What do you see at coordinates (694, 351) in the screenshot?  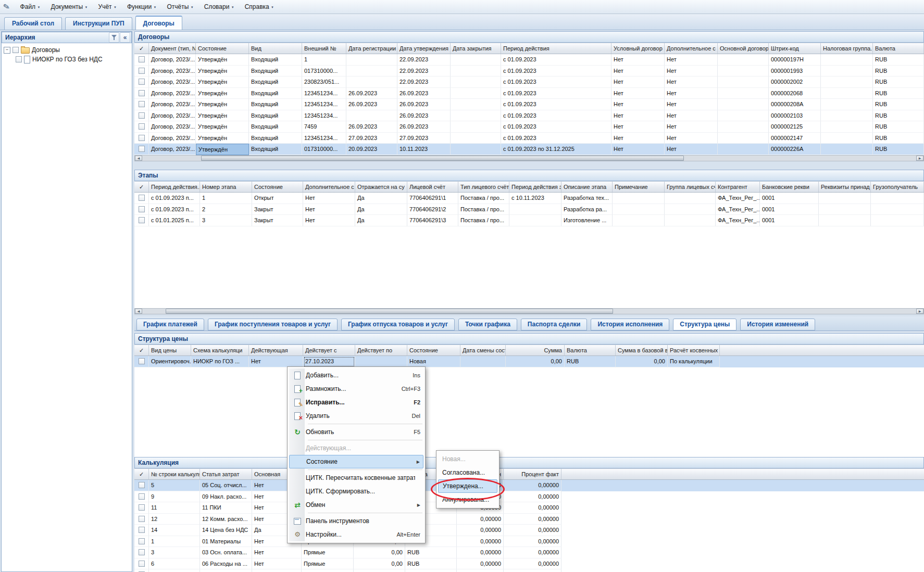 I see `column-header: Расчёт косвенных` at bounding box center [694, 351].